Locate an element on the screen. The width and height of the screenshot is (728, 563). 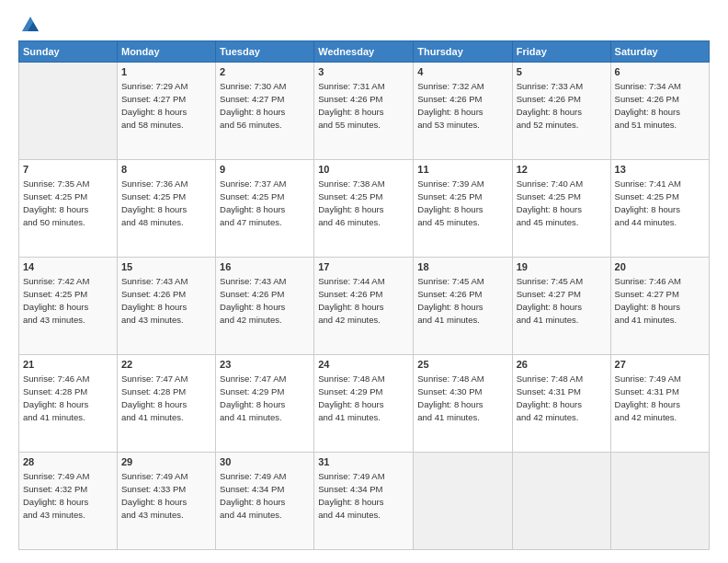
day-number: 22 is located at coordinates (166, 364).